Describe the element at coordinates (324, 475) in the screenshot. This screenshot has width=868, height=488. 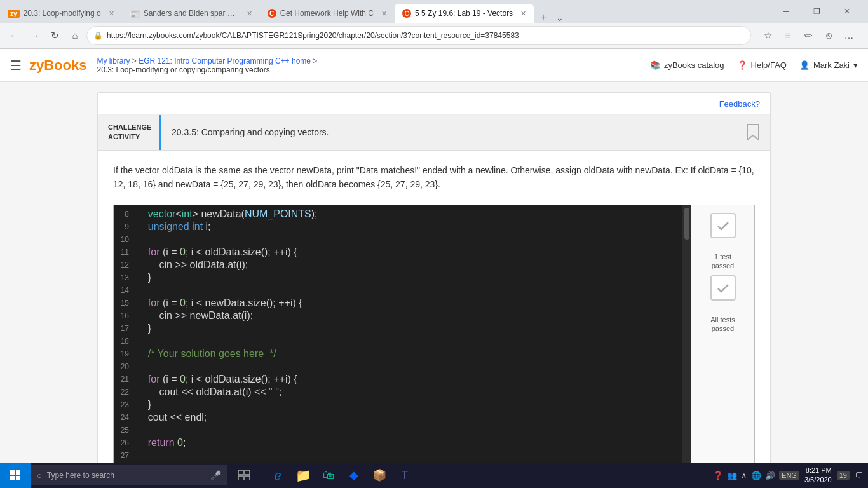
I see `taskbar-apps: ℯ 📁 🛍 ◆ 📦 T` at that location.